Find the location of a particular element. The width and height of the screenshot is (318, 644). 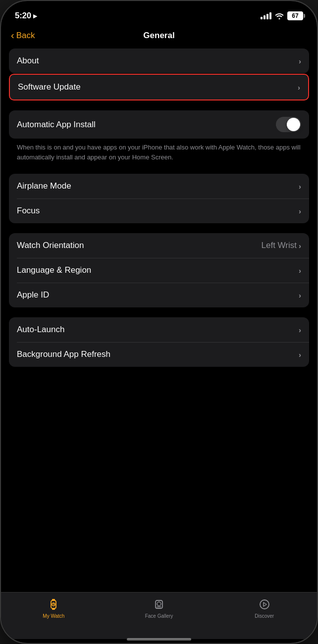

status-time: 5:20 is located at coordinates (23, 16).